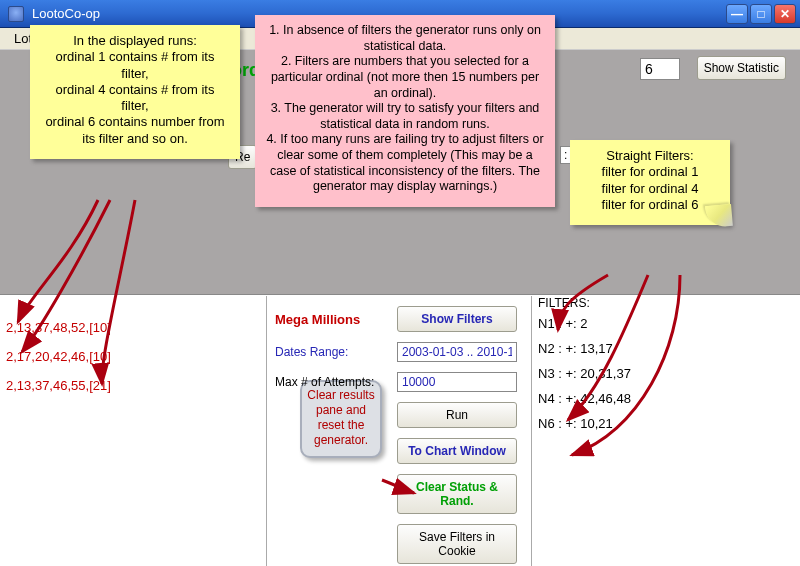 The width and height of the screenshot is (800, 566). I want to click on note-instructions: 1. In absence of filters the generator r…, so click(405, 111).